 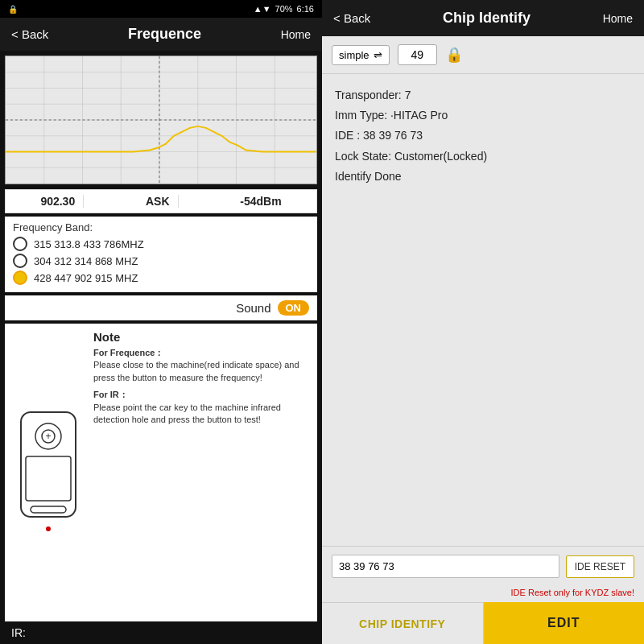 What do you see at coordinates (58, 201) in the screenshot?
I see `frequency-value: 902.30` at bounding box center [58, 201].